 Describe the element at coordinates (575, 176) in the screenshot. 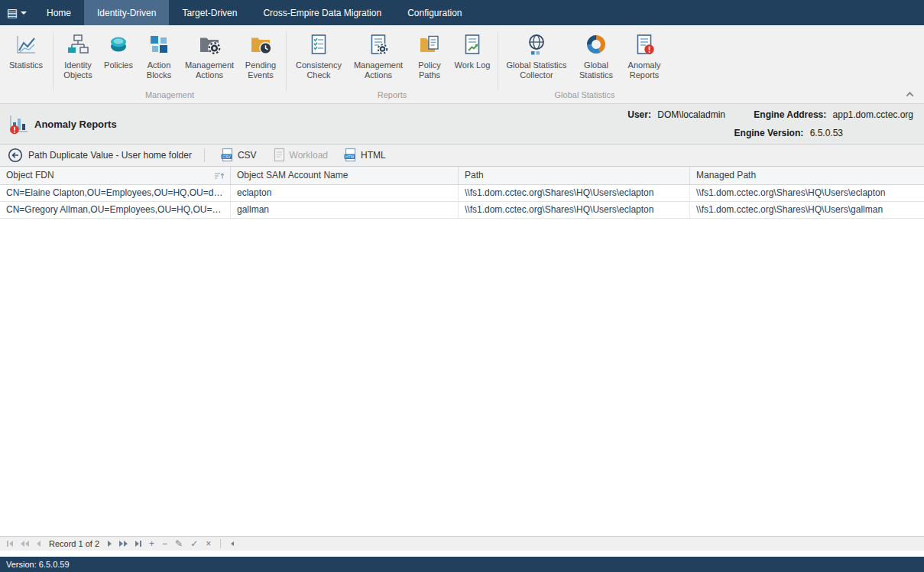

I see `column-header-path: Path` at that location.